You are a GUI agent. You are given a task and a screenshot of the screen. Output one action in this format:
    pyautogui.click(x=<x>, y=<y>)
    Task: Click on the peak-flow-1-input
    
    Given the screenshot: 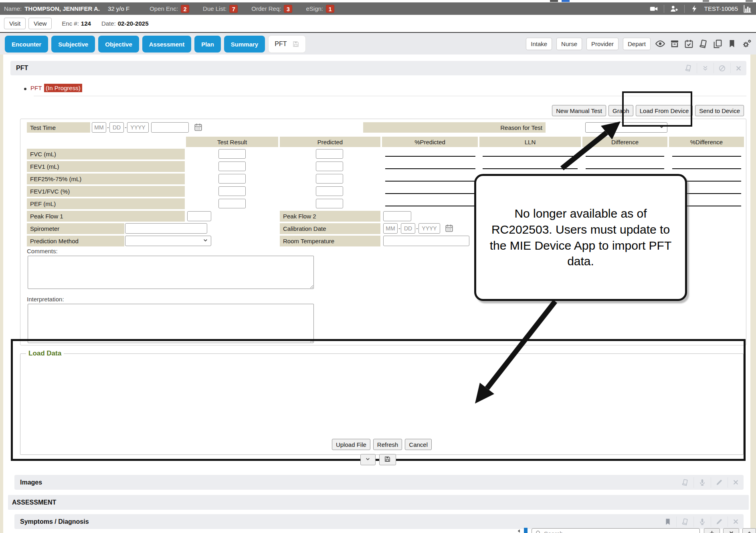 What is the action you would take?
    pyautogui.click(x=199, y=216)
    